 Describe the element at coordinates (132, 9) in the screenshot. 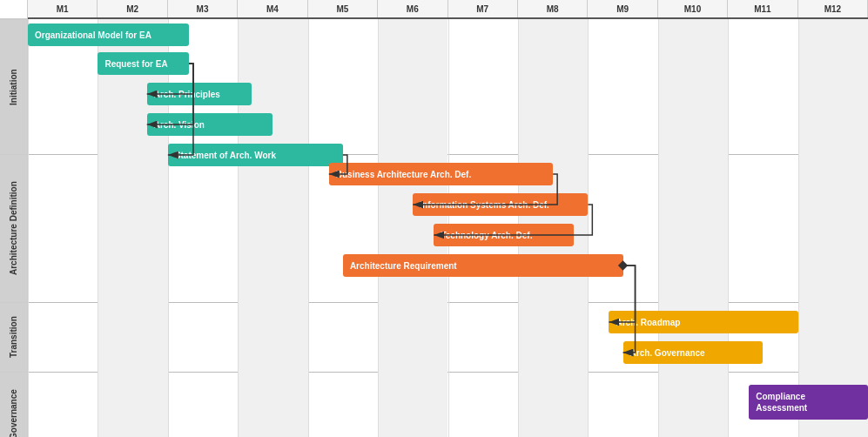

I see `month-cell-m2: M2` at that location.